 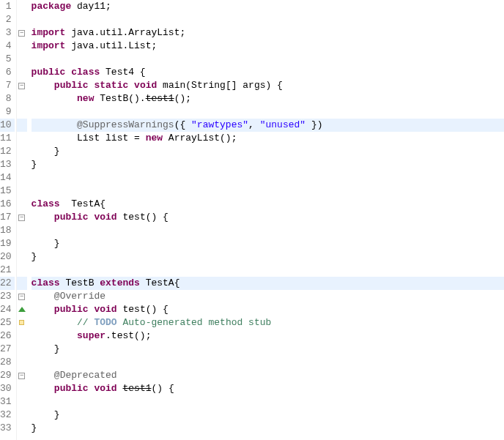 What do you see at coordinates (268, 46) in the screenshot?
I see `code-line: import java.util.List;` at bounding box center [268, 46].